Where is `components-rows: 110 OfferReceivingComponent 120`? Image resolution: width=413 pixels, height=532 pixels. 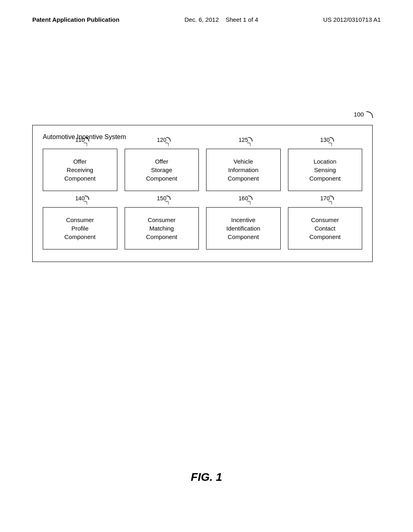 components-rows: 110 OfferReceivingComponent 120 is located at coordinates (202, 199).